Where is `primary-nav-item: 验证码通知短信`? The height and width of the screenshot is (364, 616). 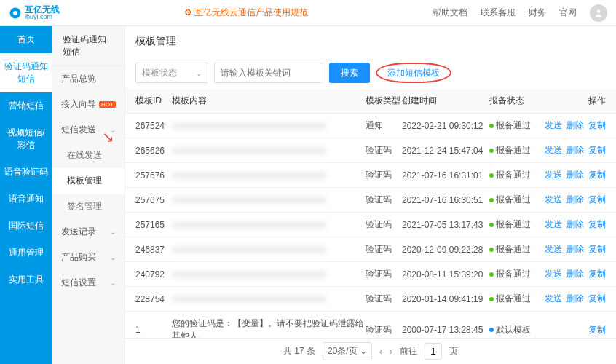
primary-nav-item: 验证码通知短信 is located at coordinates (26, 73).